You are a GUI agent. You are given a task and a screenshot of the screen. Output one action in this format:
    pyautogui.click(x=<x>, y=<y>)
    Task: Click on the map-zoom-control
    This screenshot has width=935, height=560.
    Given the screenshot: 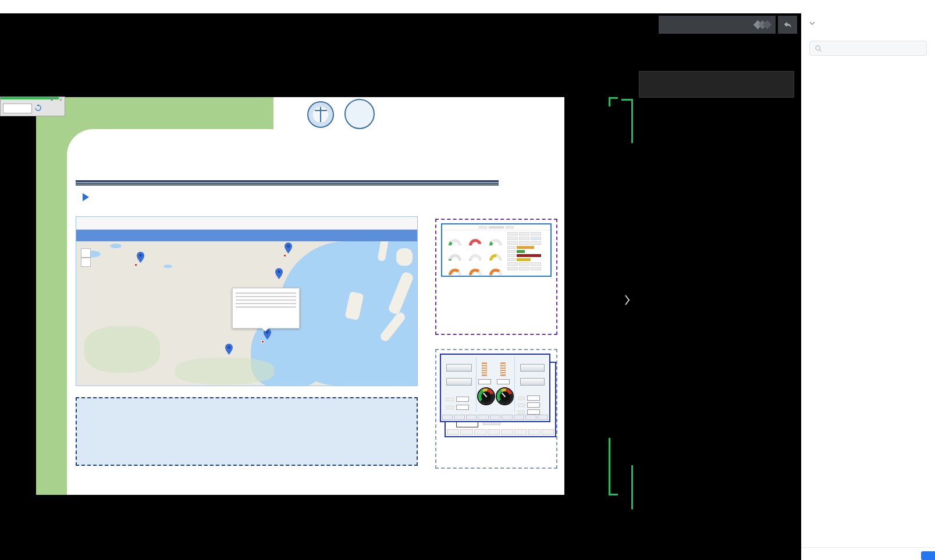 What is the action you would take?
    pyautogui.click(x=86, y=258)
    